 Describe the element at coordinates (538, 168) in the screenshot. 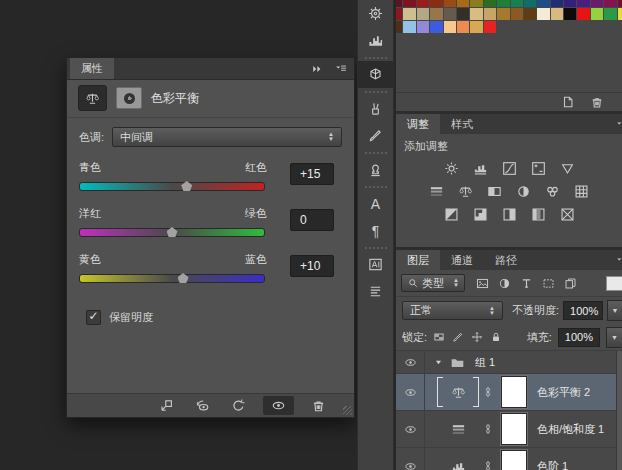

I see `exposure-icon` at that location.